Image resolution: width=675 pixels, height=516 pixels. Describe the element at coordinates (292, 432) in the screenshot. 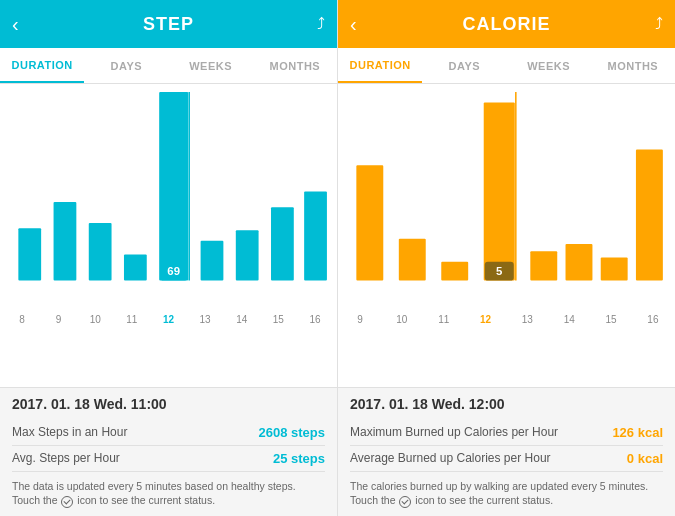

I see `step-max-value: 2608 steps` at that location.